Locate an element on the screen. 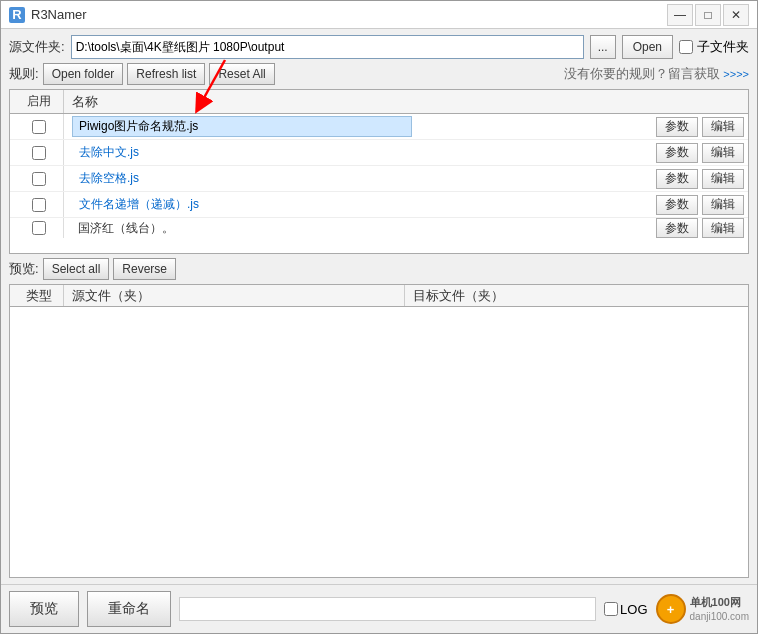  edit-button-3: 编辑 is located at coordinates (723, 179).